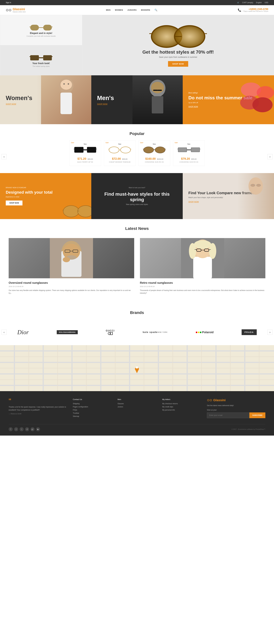 The width and height of the screenshot is (274, 644). What do you see at coordinates (92, 410) in the screenshot?
I see `footer-link-faqs: FAQs` at bounding box center [92, 410].